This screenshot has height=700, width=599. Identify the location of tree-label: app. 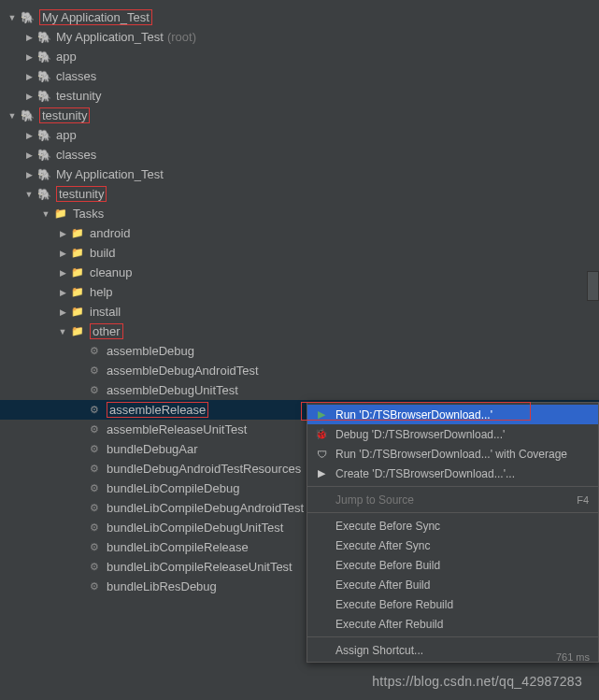
(66, 135).